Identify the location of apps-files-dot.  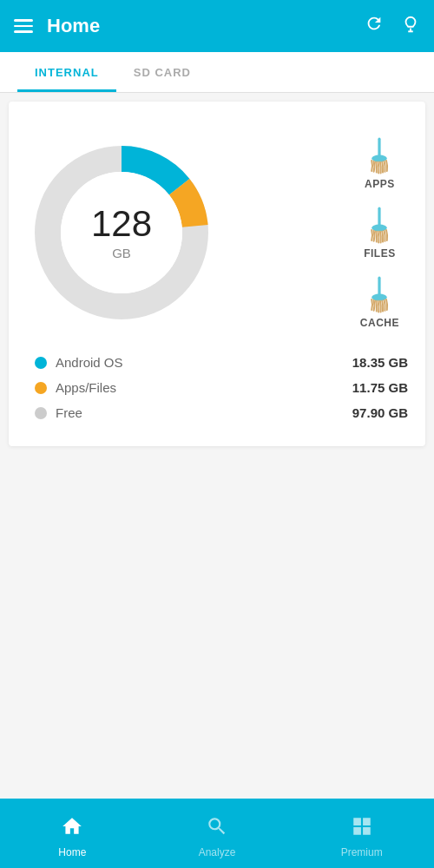
(41, 388).